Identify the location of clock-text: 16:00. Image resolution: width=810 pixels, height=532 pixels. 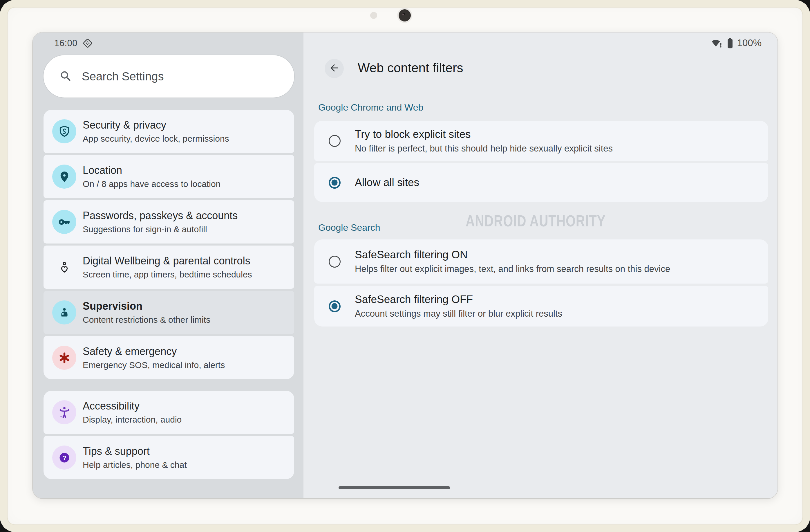
(66, 43).